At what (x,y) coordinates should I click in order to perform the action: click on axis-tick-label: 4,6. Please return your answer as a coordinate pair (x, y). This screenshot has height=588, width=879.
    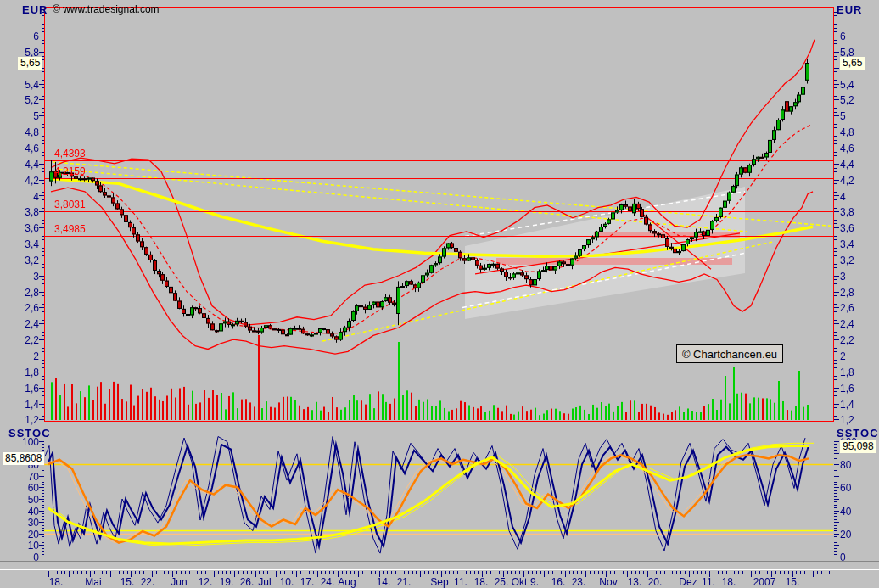
    Looking at the image, I should click on (23, 148).